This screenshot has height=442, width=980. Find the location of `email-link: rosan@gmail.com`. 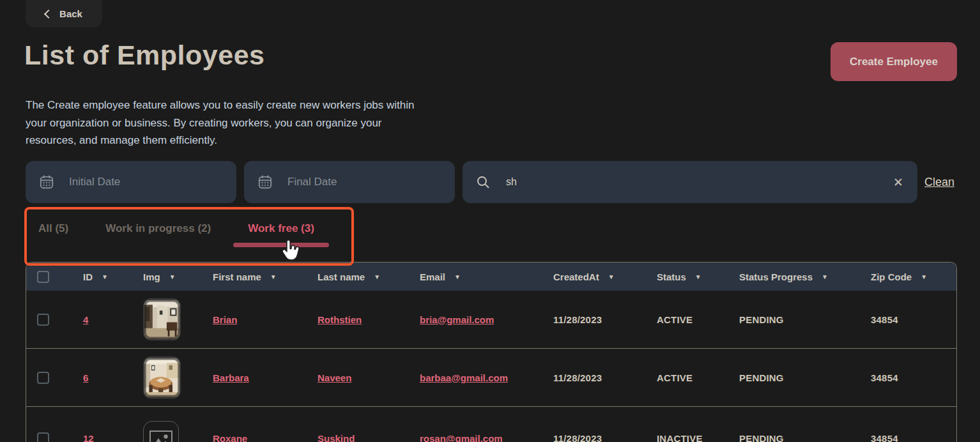

email-link: rosan@gmail.com is located at coordinates (487, 438).